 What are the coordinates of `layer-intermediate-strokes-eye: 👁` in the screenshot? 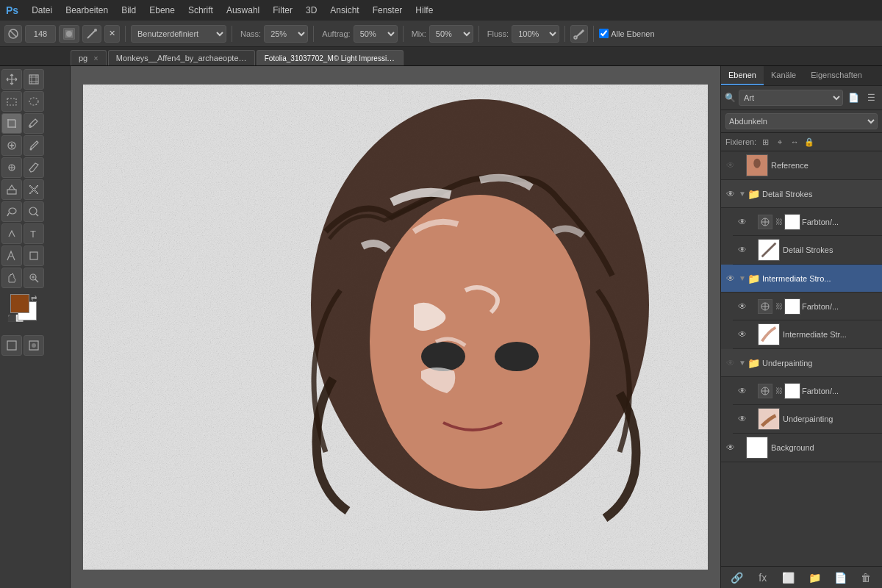 It's located at (742, 334).